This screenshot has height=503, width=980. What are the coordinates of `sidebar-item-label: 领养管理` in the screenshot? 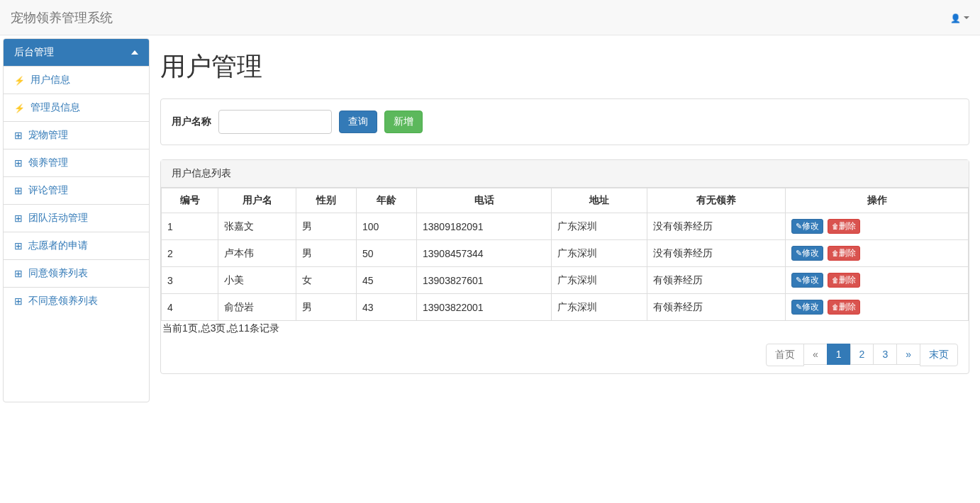 It's located at (48, 163).